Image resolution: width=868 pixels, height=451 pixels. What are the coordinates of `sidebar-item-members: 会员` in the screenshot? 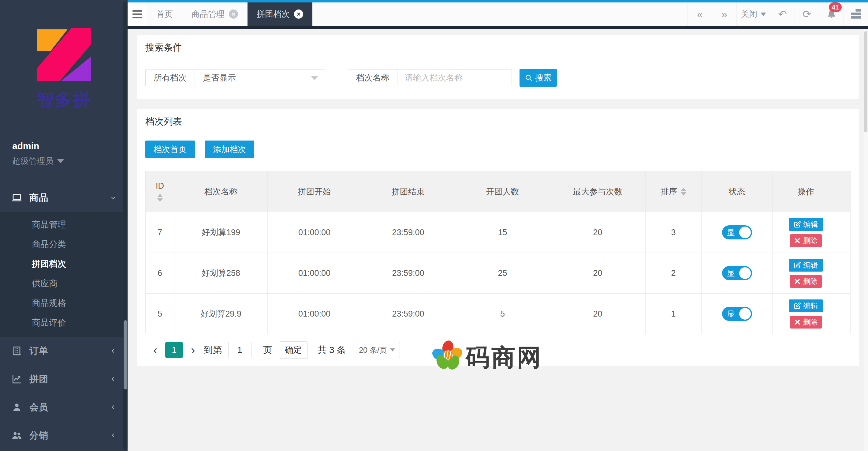 It's located at (64, 407).